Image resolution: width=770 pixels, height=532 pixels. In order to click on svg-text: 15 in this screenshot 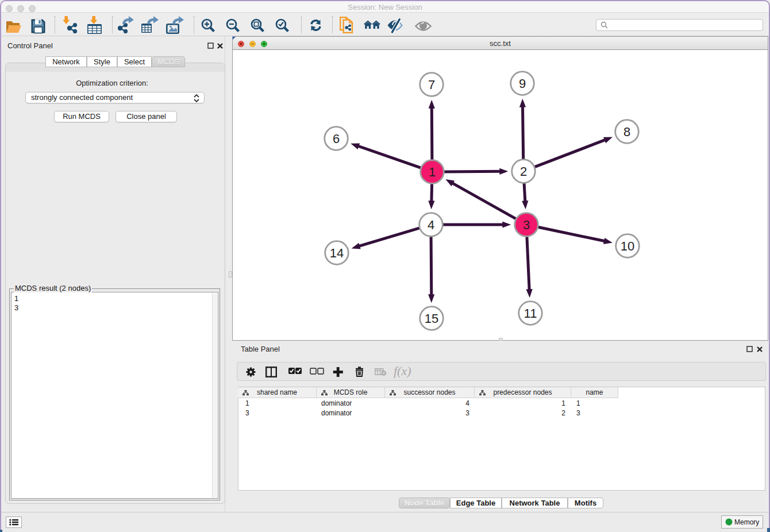, I will do `click(432, 318)`.